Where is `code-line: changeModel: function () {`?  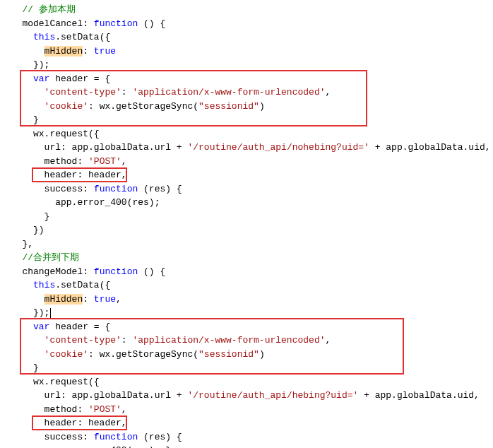 code-line: changeModel: function () { is located at coordinates (85, 271).